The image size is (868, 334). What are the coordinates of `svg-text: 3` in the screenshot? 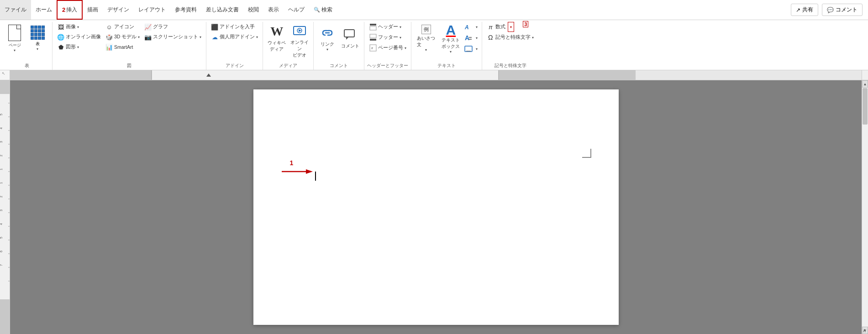 It's located at (1, 142).